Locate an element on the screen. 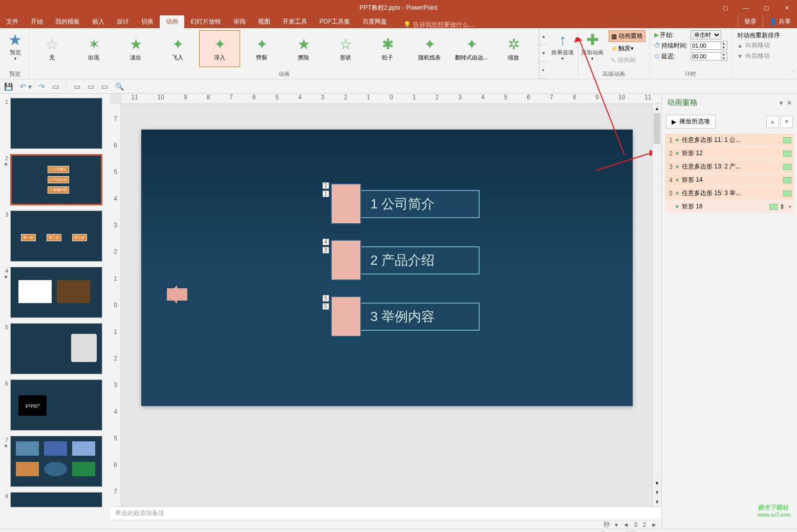  maximize-icon: ▢ is located at coordinates (766, 8).